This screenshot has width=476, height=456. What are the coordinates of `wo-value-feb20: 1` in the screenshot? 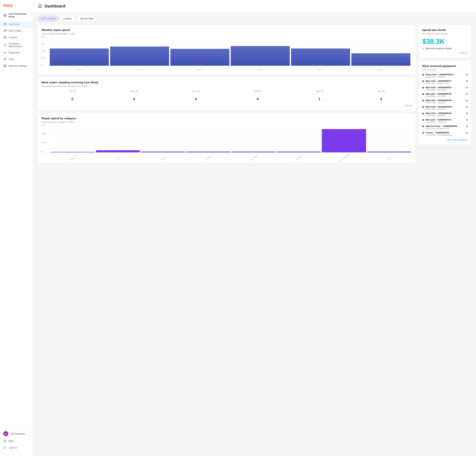 It's located at (320, 99).